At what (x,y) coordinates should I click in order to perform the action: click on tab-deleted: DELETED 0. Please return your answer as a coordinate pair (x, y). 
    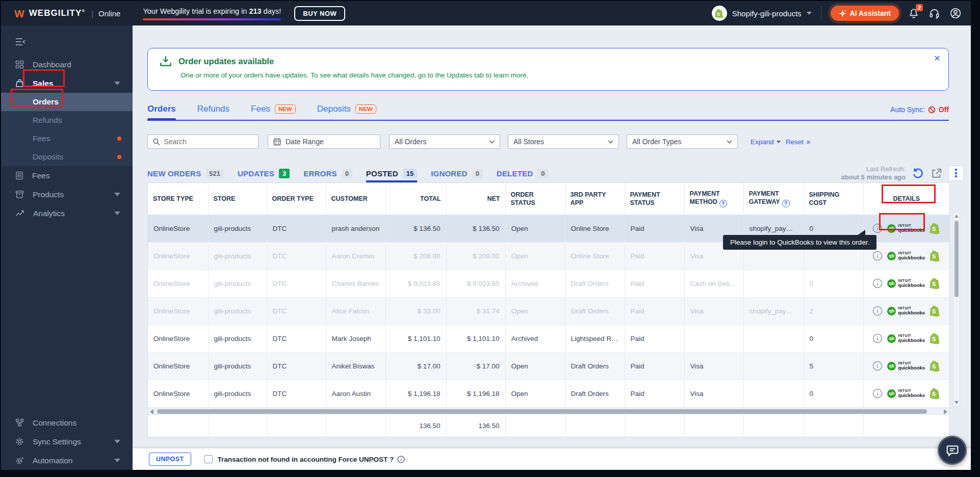
    Looking at the image, I should click on (523, 173).